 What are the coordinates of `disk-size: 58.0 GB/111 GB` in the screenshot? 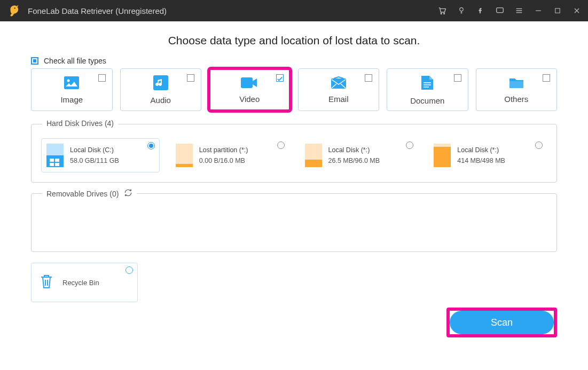 It's located at (95, 161).